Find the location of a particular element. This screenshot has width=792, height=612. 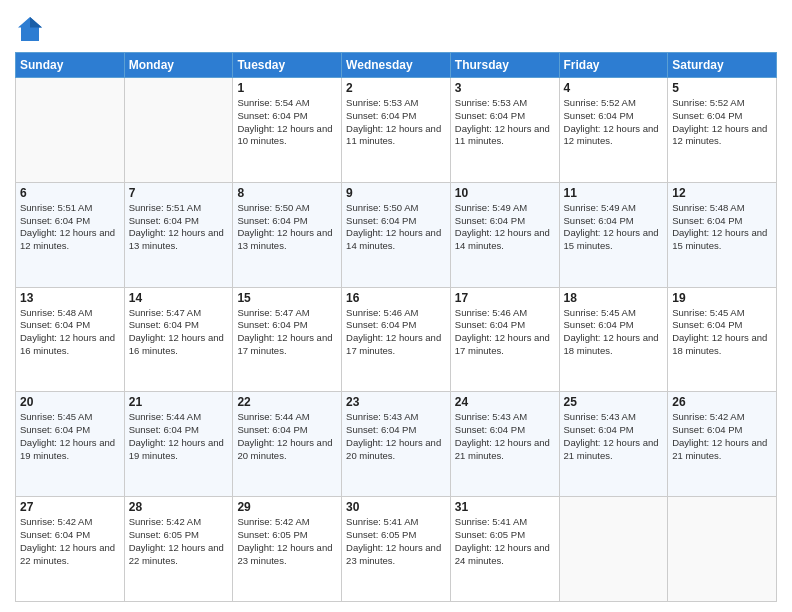

day-number: 13 is located at coordinates (70, 298).